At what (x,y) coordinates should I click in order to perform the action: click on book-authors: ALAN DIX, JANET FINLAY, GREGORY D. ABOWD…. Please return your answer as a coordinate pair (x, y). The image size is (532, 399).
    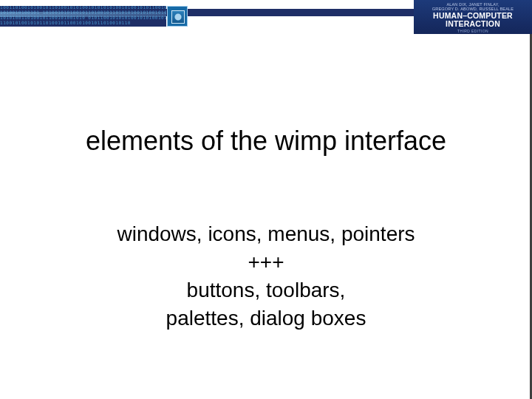
    Looking at the image, I should click on (473, 7).